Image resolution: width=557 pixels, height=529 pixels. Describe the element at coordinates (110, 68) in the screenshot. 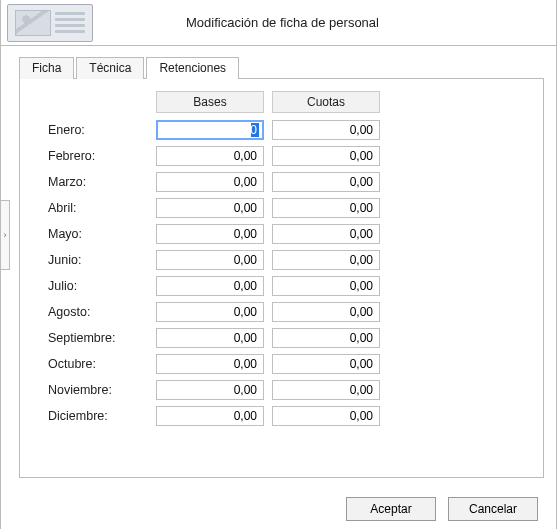

I see `tab-tecnica: Técnica` at that location.